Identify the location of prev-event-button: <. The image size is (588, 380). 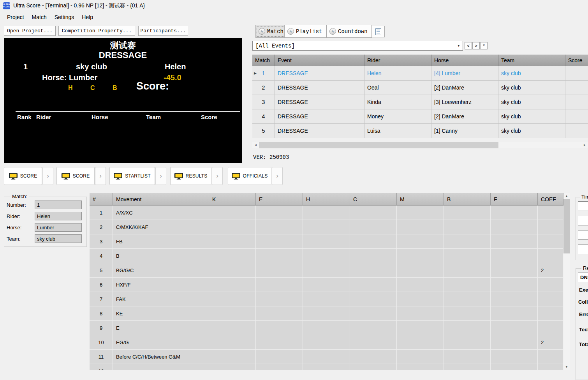
(468, 46).